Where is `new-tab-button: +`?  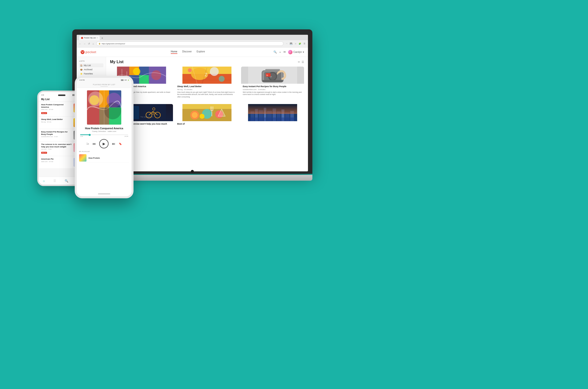 new-tab-button: + is located at coordinates (102, 38).